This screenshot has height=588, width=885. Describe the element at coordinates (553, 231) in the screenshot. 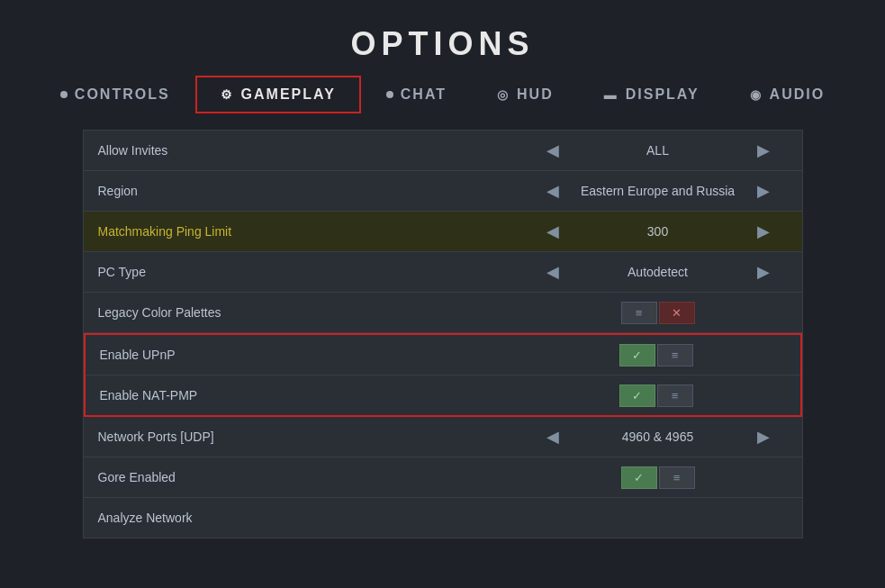

I see `arrow-left-matchmaking: ◀` at that location.